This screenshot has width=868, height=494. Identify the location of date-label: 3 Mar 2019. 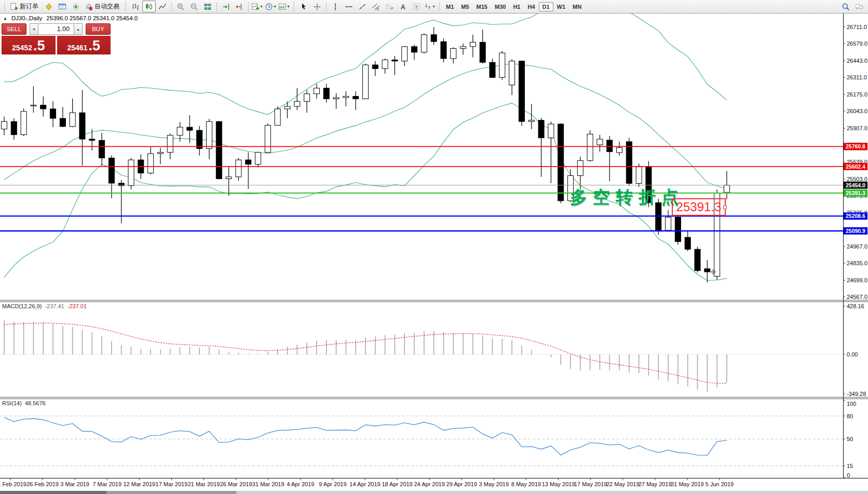
(75, 484).